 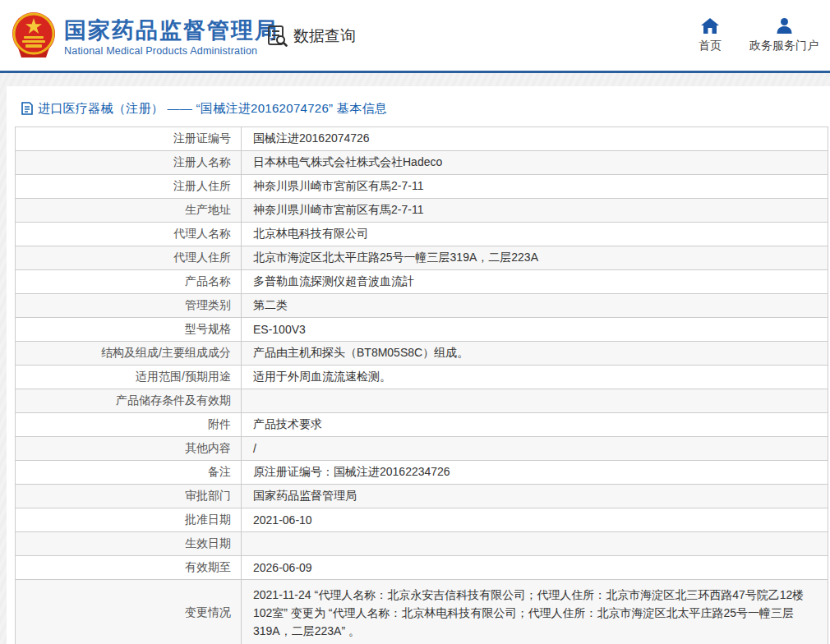 I want to click on table-row: 型号规格 ES-100V3, so click(x=422, y=330).